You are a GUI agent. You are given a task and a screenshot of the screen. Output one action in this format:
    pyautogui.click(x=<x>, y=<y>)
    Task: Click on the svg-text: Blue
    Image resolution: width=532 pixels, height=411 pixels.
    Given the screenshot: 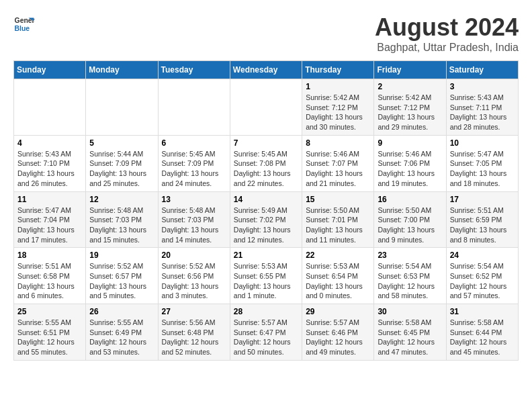 What is the action you would take?
    pyautogui.click(x=23, y=28)
    